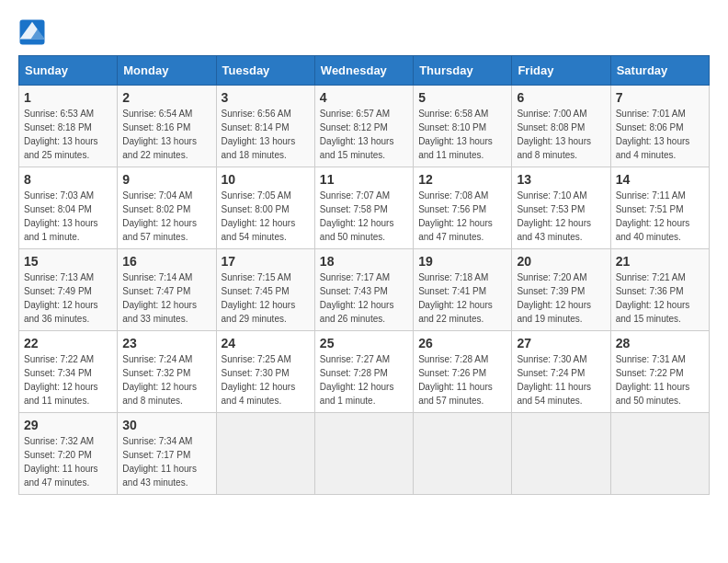 The height and width of the screenshot is (563, 728). What do you see at coordinates (561, 134) in the screenshot?
I see `day-info: Sunrise: 7:00 AM Sunset: 8:08 PM Dayligh…` at bounding box center [561, 134].